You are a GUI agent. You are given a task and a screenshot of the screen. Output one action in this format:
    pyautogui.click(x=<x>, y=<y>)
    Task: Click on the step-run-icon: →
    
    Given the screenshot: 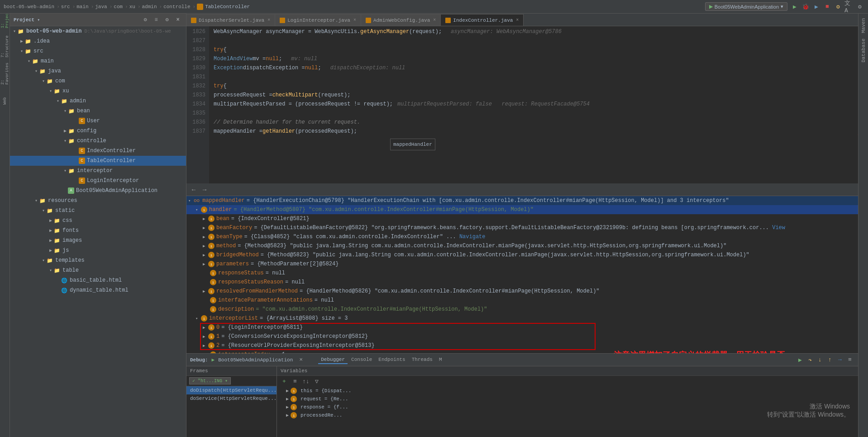 What is the action you would take?
    pyautogui.click(x=840, y=360)
    